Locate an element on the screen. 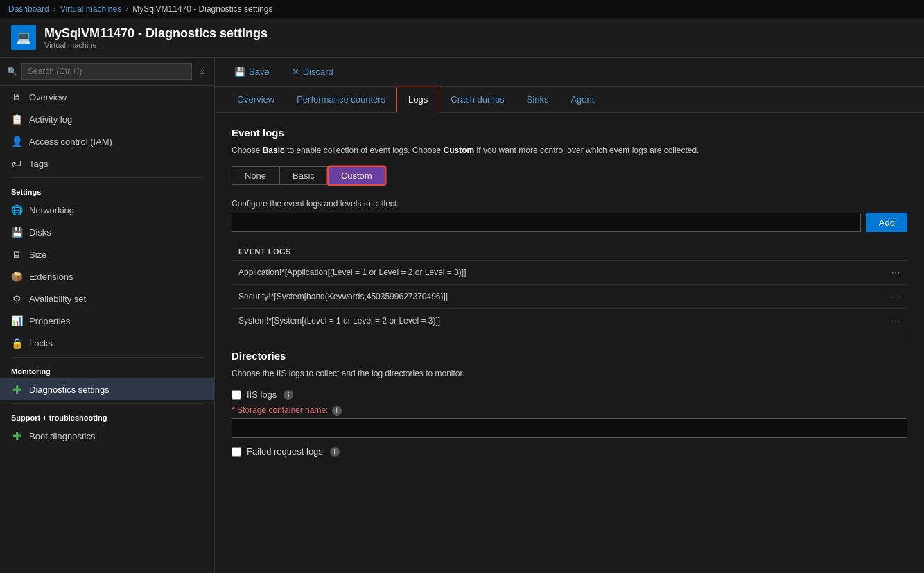 The image size is (924, 573). sidebar-item-properties: 📊 Properties is located at coordinates (107, 321).